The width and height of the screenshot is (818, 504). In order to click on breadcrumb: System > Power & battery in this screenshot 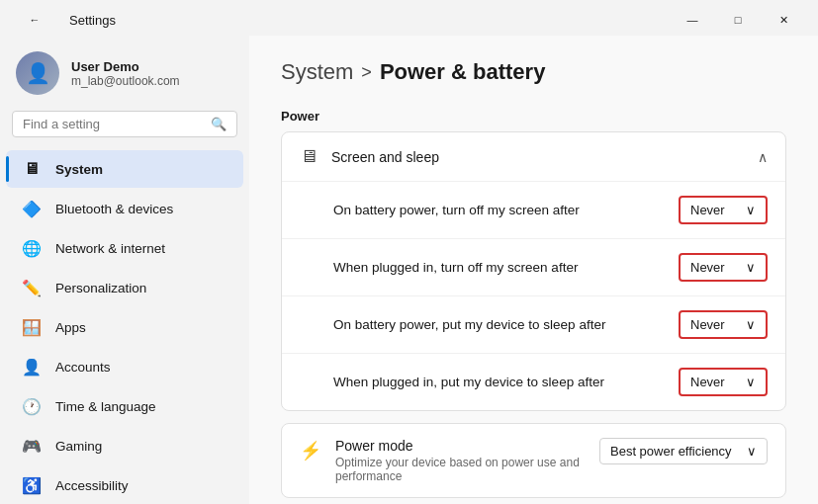, I will do `click(534, 72)`.